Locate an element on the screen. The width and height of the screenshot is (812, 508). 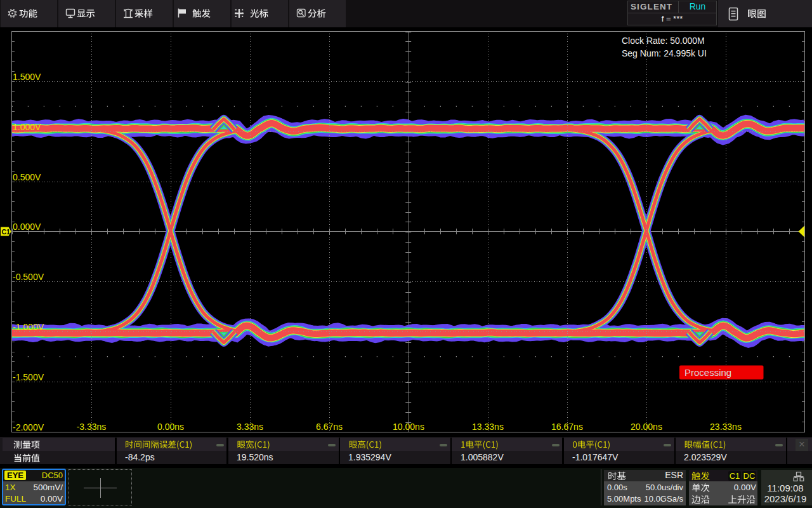
svg-text: 16.67ns is located at coordinates (567, 427).